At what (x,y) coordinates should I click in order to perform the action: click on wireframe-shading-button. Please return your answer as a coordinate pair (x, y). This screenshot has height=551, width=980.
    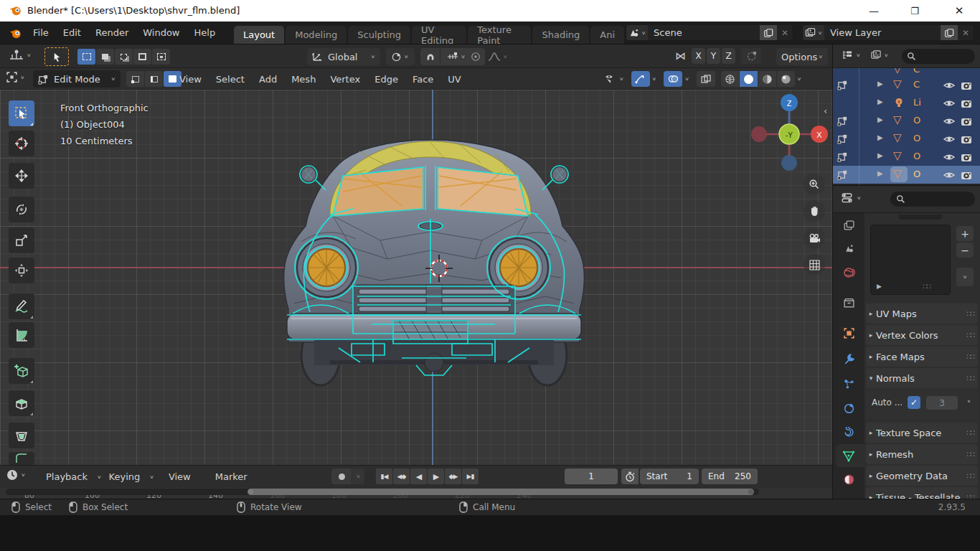
    Looking at the image, I should click on (730, 79).